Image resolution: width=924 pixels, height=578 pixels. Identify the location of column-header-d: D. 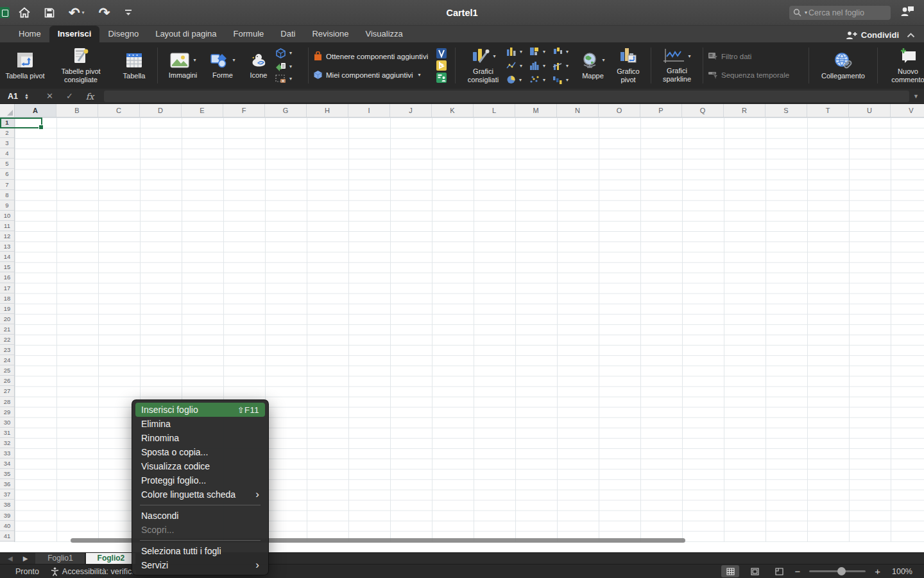
(160, 110).